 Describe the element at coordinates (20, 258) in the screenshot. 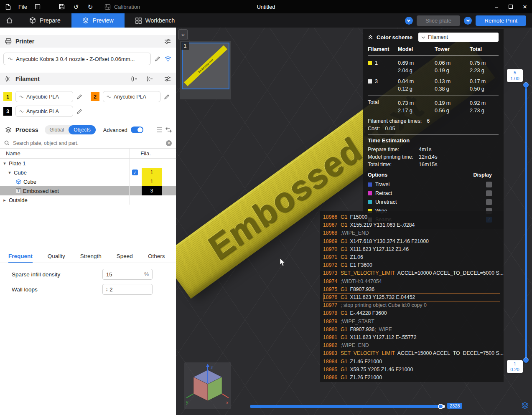

I see `tab-frequent: Frequent` at that location.